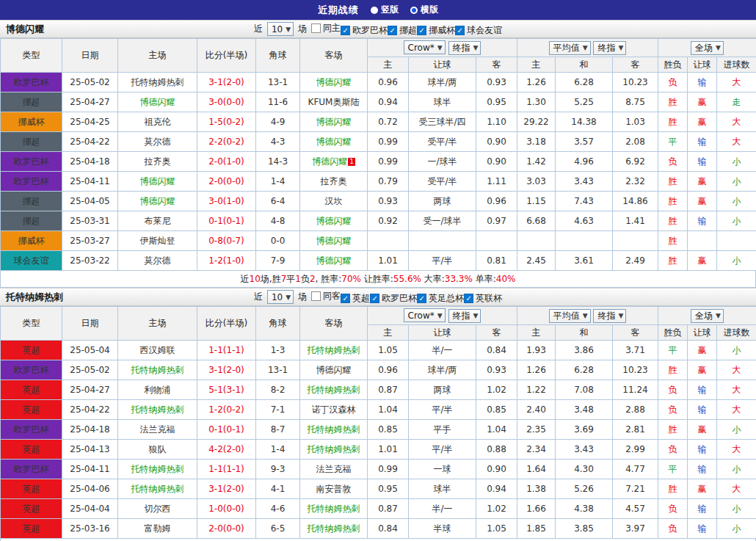  What do you see at coordinates (334, 102) in the screenshot?
I see `away-team-name: KFUM奥斯陆` at bounding box center [334, 102].